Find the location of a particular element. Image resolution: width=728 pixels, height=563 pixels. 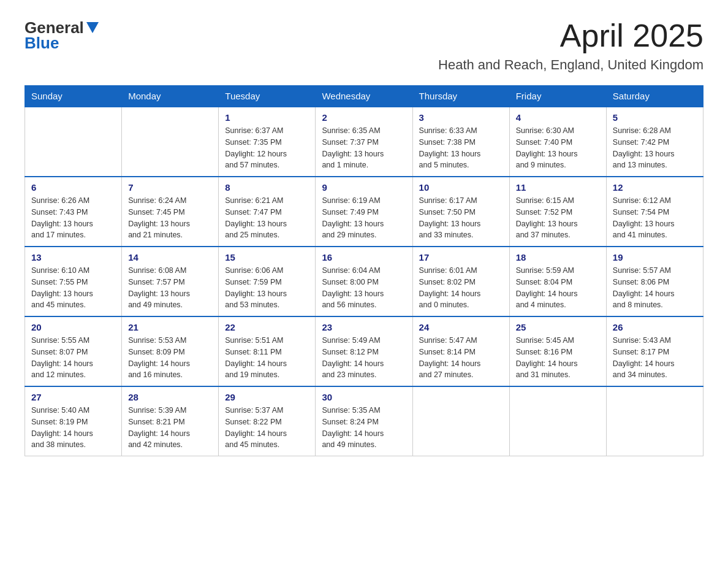

day-info: Sunrise: 6:28 AMSunset: 7:42 PMDaylight:… is located at coordinates (654, 148).